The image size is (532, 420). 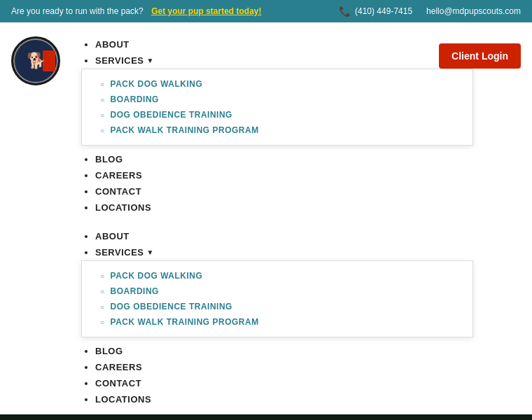 I want to click on nav2-item-contact: CONTACT, so click(x=308, y=384).